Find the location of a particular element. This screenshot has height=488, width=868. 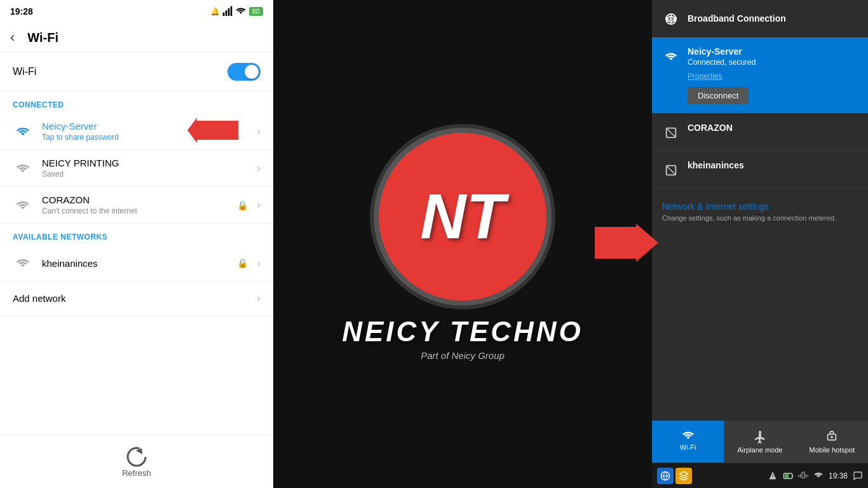

taskbar-icons is located at coordinates (675, 476).